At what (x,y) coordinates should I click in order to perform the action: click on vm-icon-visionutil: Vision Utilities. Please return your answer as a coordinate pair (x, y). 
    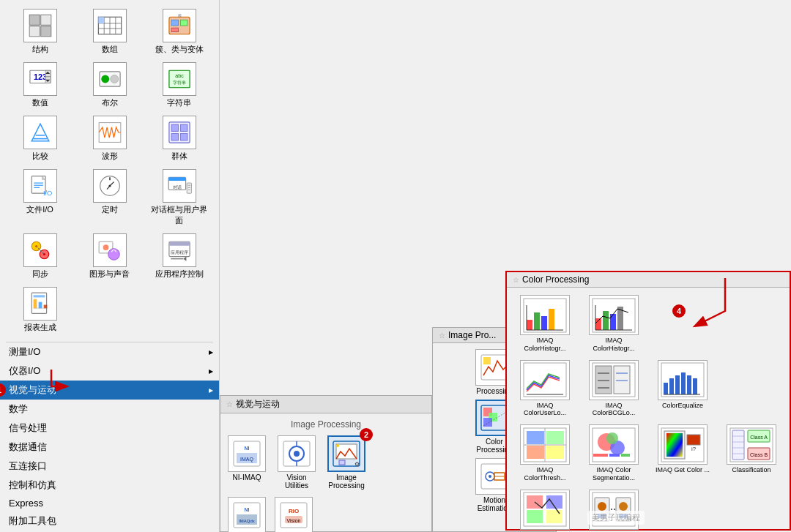
    Looking at the image, I should click on (297, 462).